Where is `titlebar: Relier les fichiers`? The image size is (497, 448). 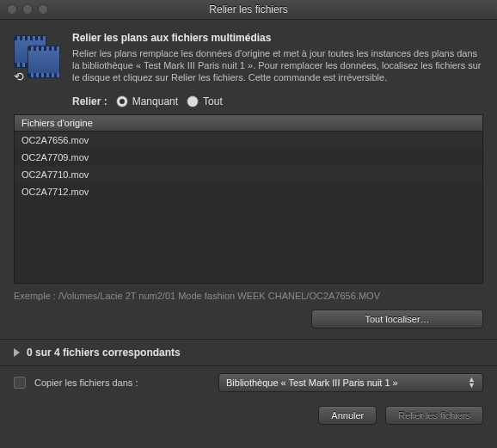 titlebar: Relier les fichiers is located at coordinates (248, 10).